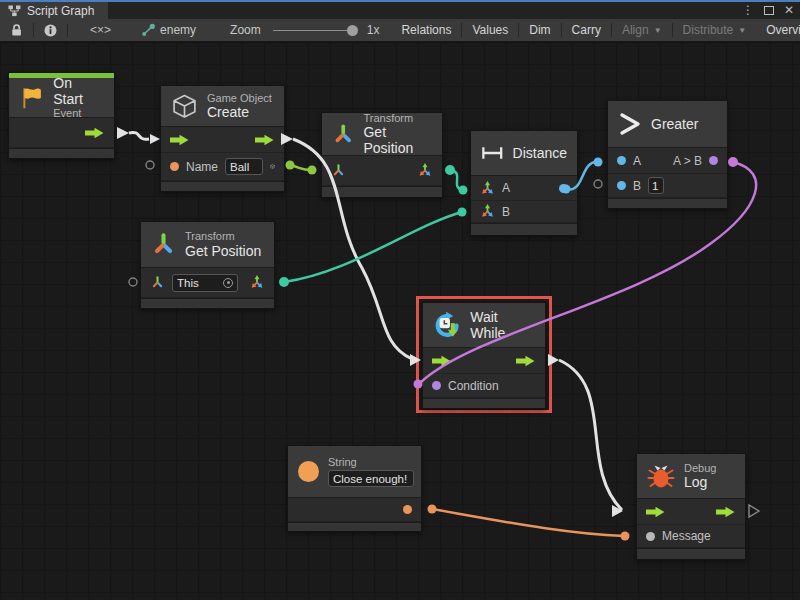 This screenshot has width=800, height=600. I want to click on zoom-slider, so click(314, 30).